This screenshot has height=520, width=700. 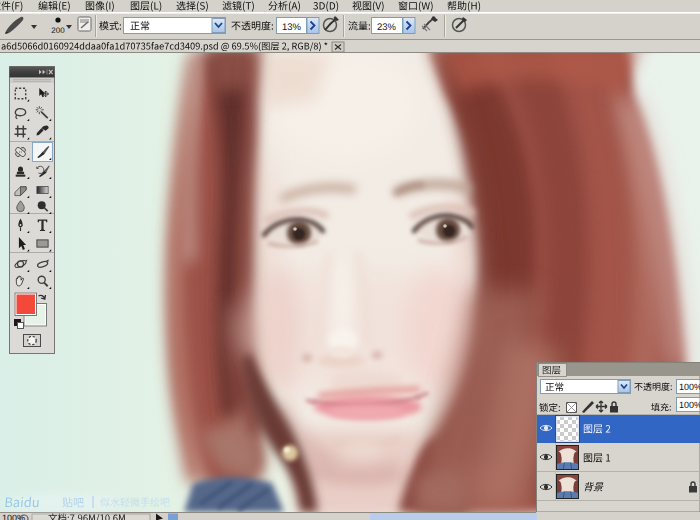 What do you see at coordinates (387, 28) in the screenshot?
I see `svg-text: 23%` at bounding box center [387, 28].